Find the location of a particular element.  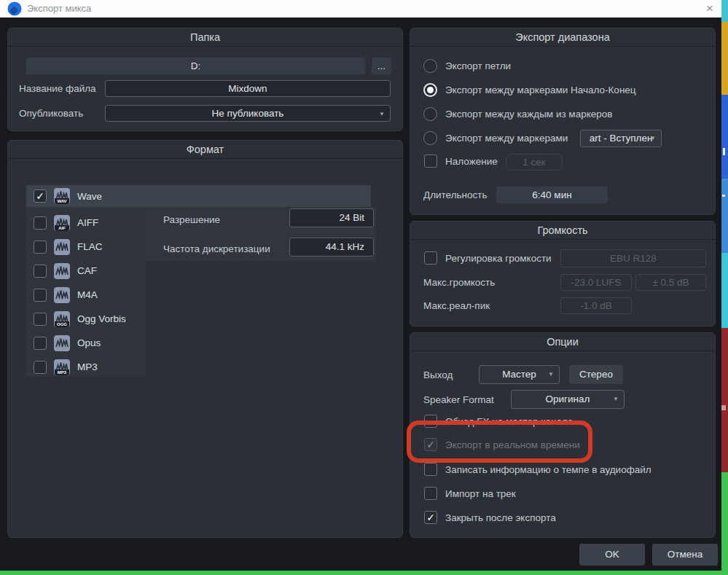

format-row-opus: Opus is located at coordinates (86, 343).